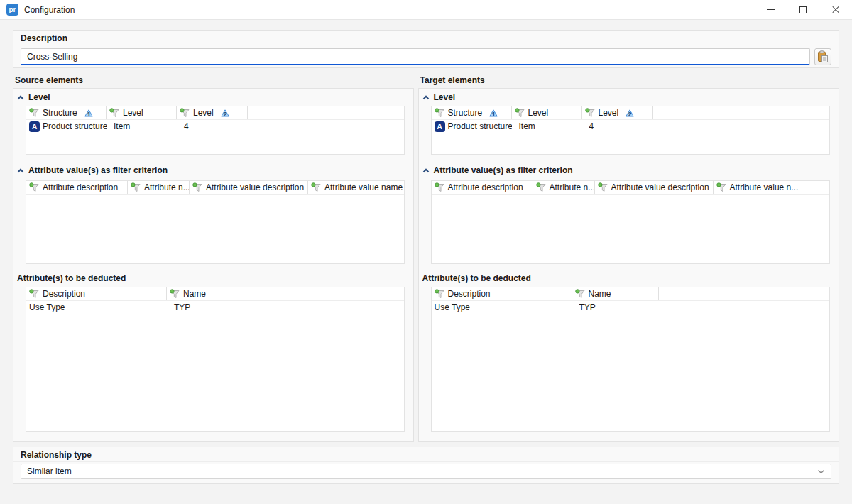 The height and width of the screenshot is (504, 852). Describe the element at coordinates (630, 131) in the screenshot. I see `target-level-table: Structure 1 Level Level 2 AProdu` at that location.